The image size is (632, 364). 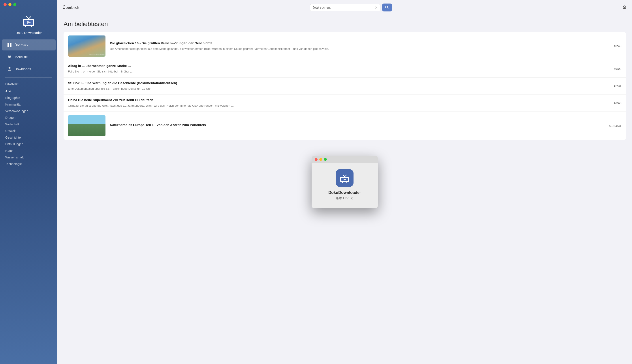 I want to click on video-info: China Die neue Supermacht ZDFzeit Doku H…, so click(x=336, y=103).